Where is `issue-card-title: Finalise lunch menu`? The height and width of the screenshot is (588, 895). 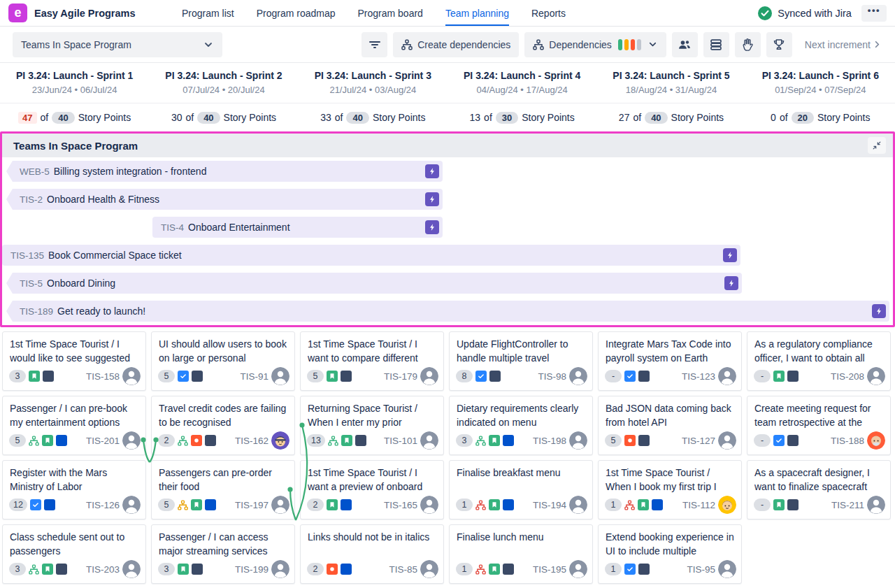 issue-card-title: Finalise lunch menu is located at coordinates (521, 538).